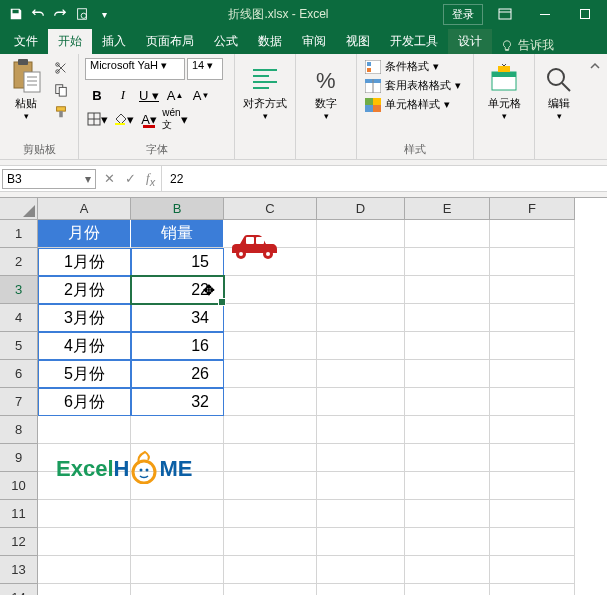  What do you see at coordinates (178, 290) in the screenshot?
I see `selected-cell: 22✥` at bounding box center [178, 290].